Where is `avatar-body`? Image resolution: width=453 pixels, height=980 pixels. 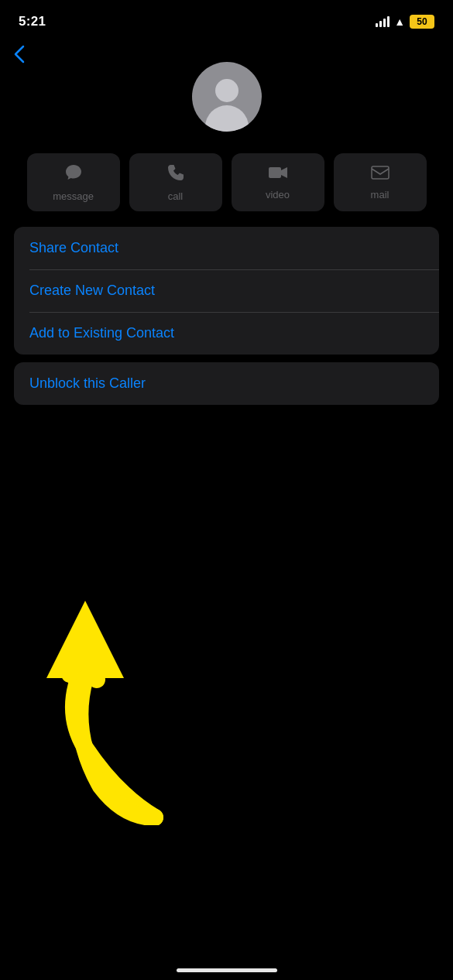 avatar-body is located at coordinates (227, 118).